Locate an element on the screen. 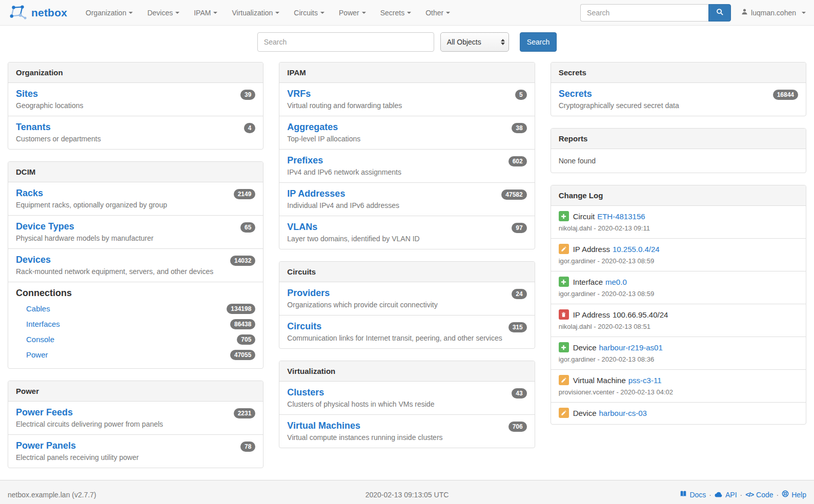 The image size is (814, 504). count-badge: 14032 is located at coordinates (243, 261).